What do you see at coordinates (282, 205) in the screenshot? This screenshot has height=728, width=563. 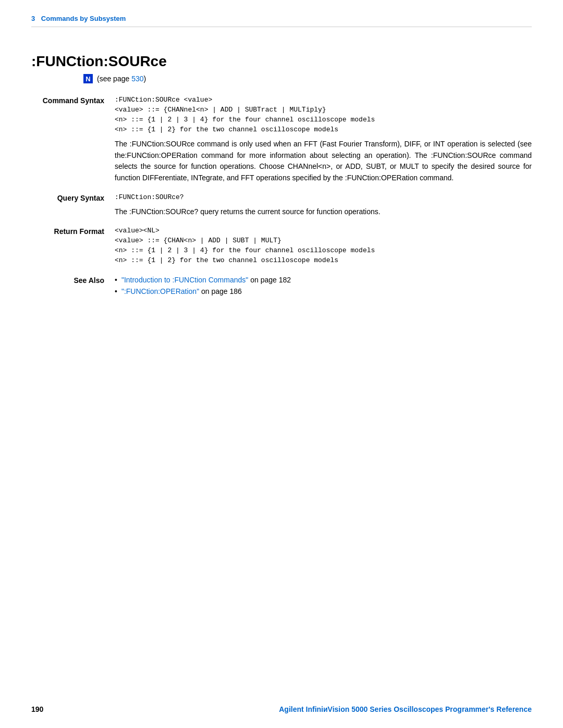 I see `query-syntax-row: Query Syntax :FUNCtion:SOURce? The :FUNC…` at bounding box center [282, 205].